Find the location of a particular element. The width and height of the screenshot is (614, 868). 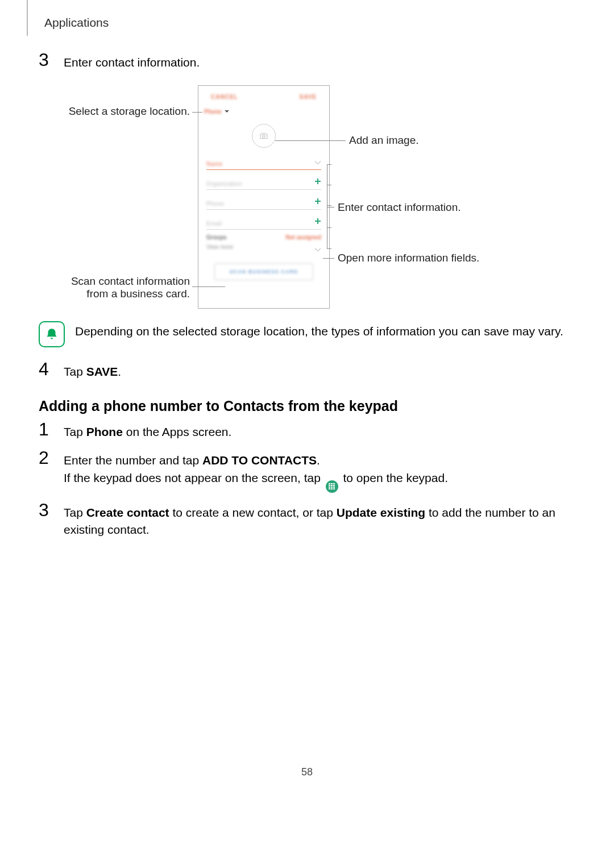

callout-more: Open more information fields. is located at coordinates (432, 258).